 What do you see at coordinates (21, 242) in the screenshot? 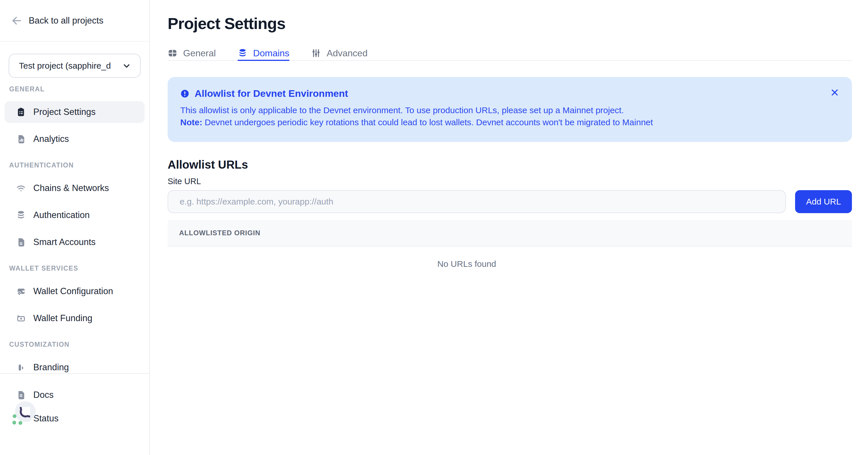
I see `document-icon` at bounding box center [21, 242].